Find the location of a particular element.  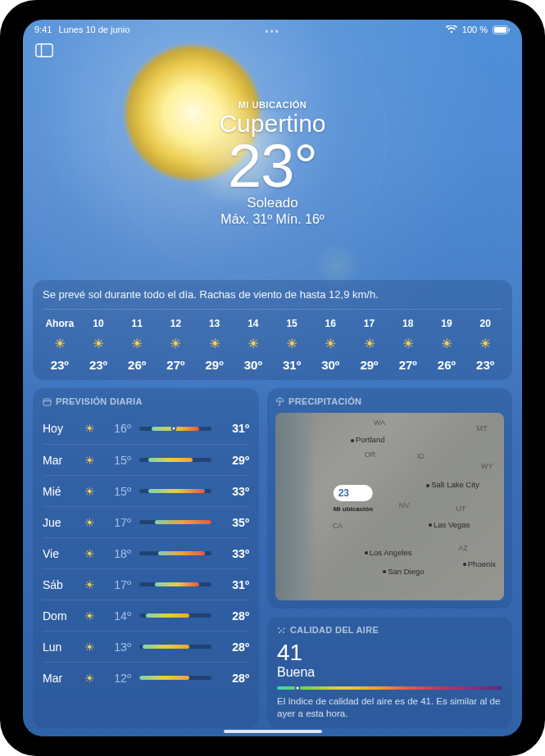

map-city-label: San Diego is located at coordinates (403, 572).